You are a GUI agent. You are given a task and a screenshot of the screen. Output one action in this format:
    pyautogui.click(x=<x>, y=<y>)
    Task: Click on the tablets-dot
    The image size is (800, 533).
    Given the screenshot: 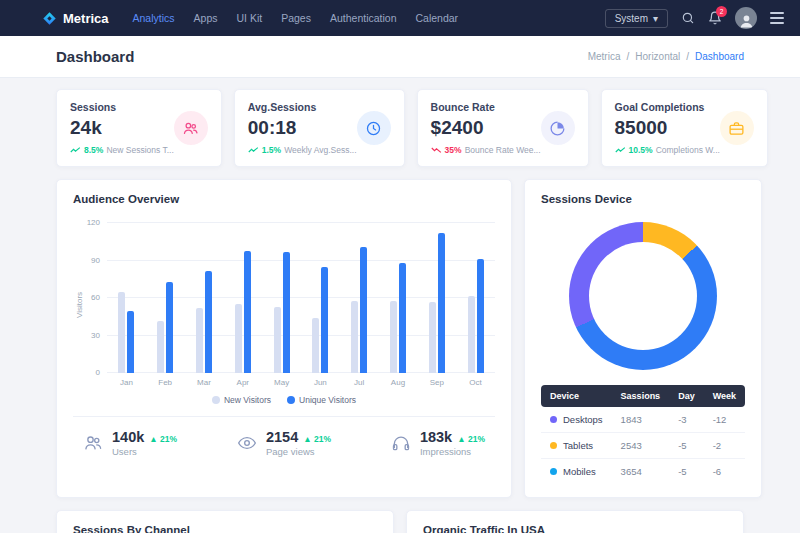 What is the action you would take?
    pyautogui.click(x=554, y=446)
    